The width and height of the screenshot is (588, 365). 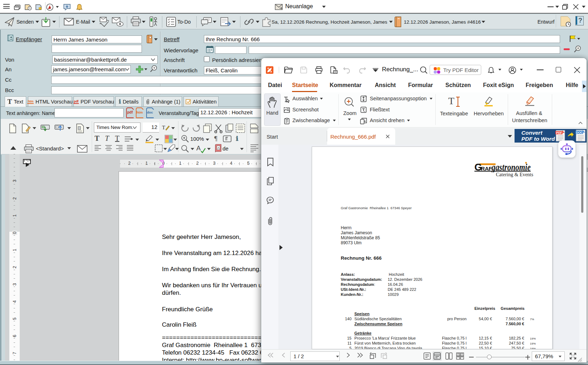 What do you see at coordinates (478, 167) in the screenshot?
I see `svg-text: G` at bounding box center [478, 167].